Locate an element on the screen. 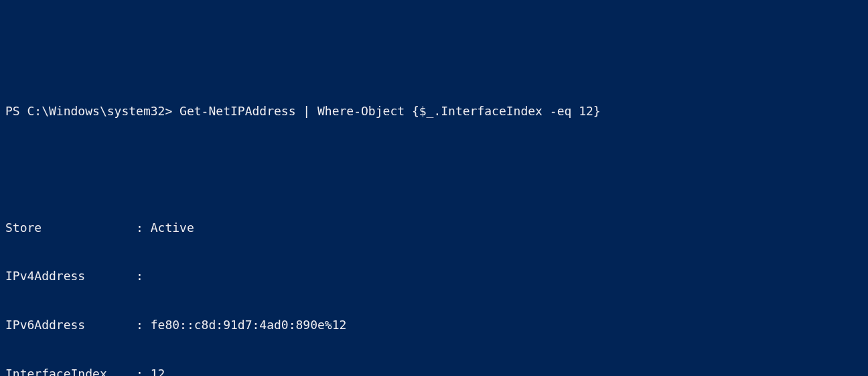  label-store: Store is located at coordinates (71, 228).